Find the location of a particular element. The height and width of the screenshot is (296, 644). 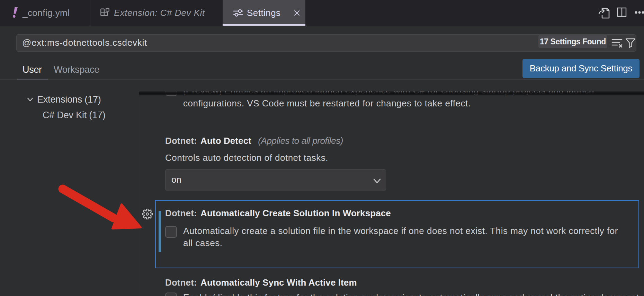

auto-detect-select is located at coordinates (276, 180).